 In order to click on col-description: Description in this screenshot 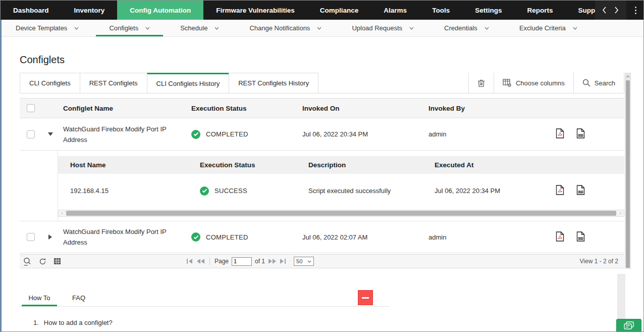, I will do `click(359, 165)`.